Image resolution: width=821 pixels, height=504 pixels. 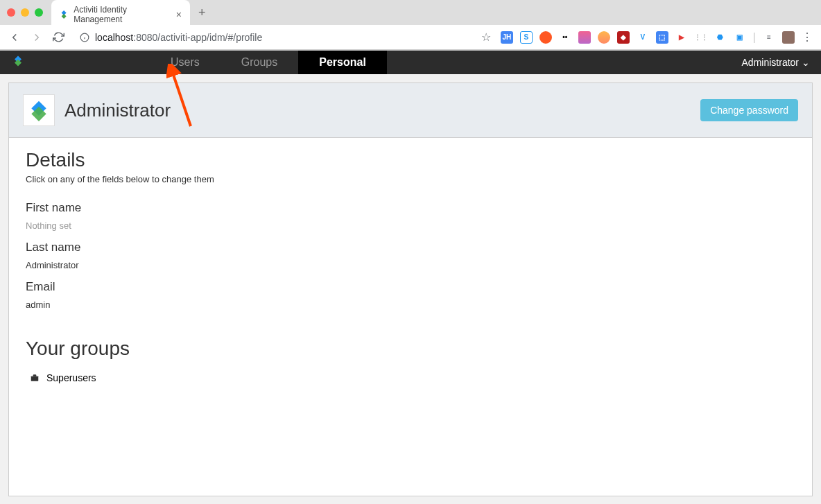 I want to click on address-bar: localhost:8080/activiti-app/idm/#/profil…, so click(x=410, y=37).